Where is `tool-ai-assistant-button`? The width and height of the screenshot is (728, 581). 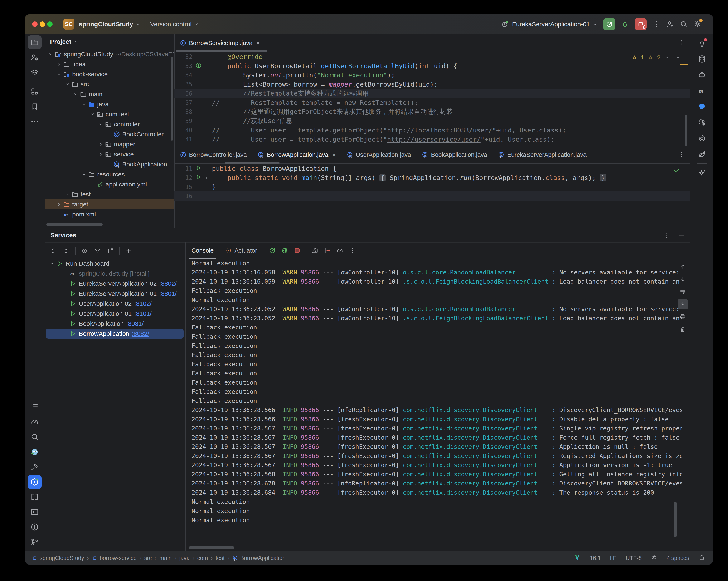 tool-ai-assistant-button is located at coordinates (702, 174).